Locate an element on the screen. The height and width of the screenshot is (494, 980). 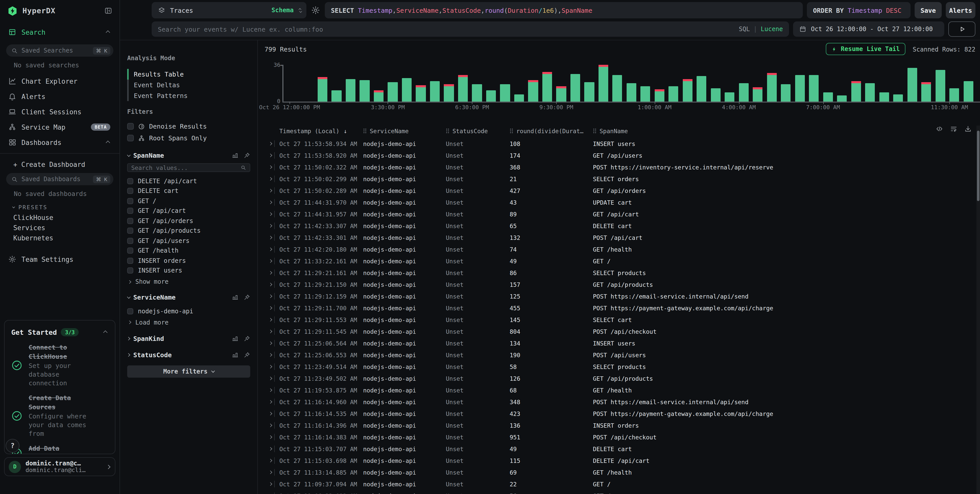
table-row: Oct 27 11:29:12.159 AM nodejs-demo-api U… is located at coordinates (617, 296).